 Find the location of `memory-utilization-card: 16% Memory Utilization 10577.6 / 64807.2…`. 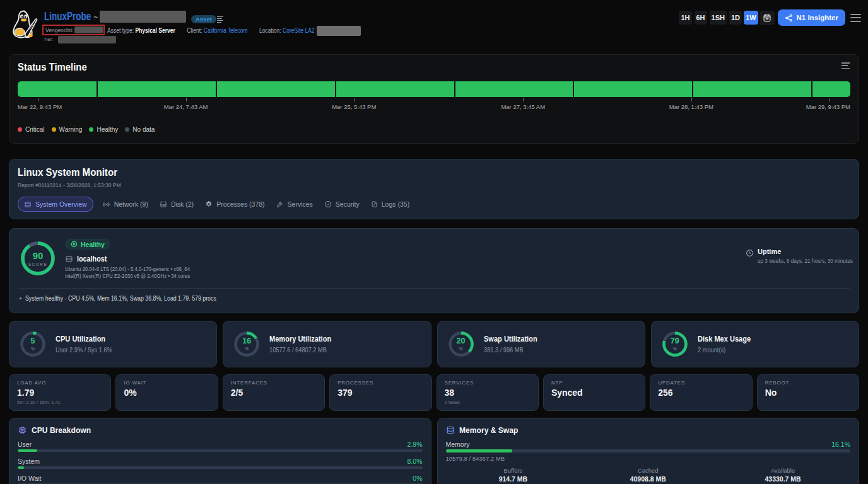

memory-utilization-card: 16% Memory Utilization 10577.6 / 64807.2… is located at coordinates (327, 344).